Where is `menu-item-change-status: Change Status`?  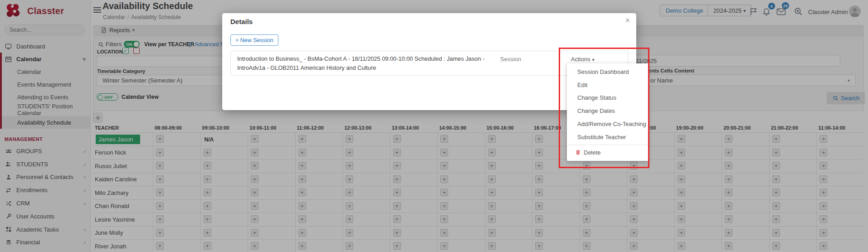
menu-item-change-status: Change Status is located at coordinates (608, 98).